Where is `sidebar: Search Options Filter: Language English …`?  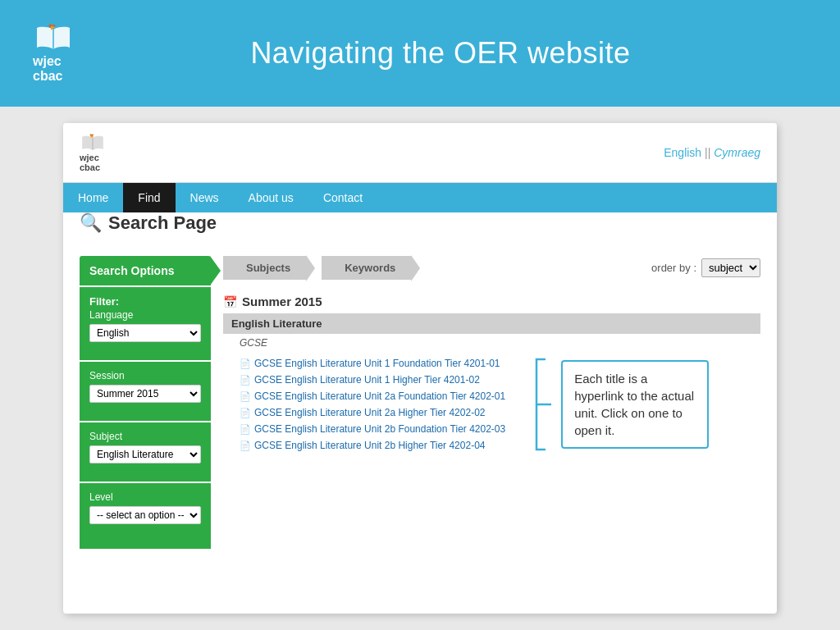 sidebar: Search Options Filter: Language English … is located at coordinates (145, 402).